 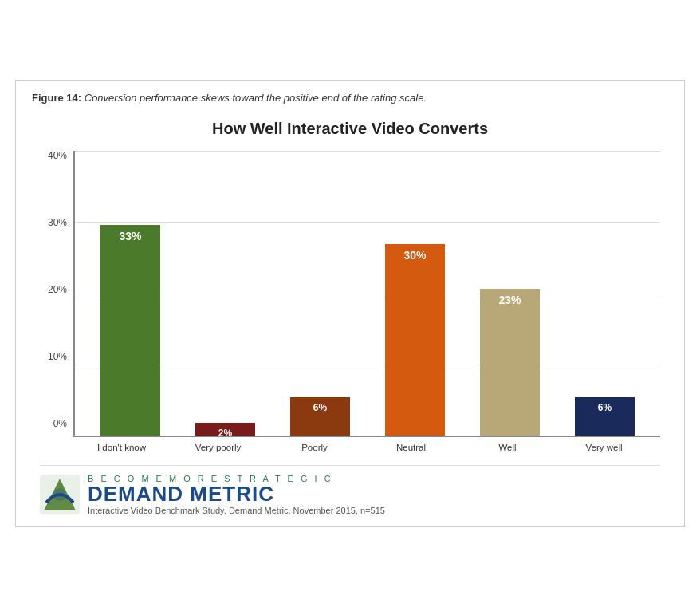 I want to click on bar-label-poorly: 6%, so click(x=321, y=408).